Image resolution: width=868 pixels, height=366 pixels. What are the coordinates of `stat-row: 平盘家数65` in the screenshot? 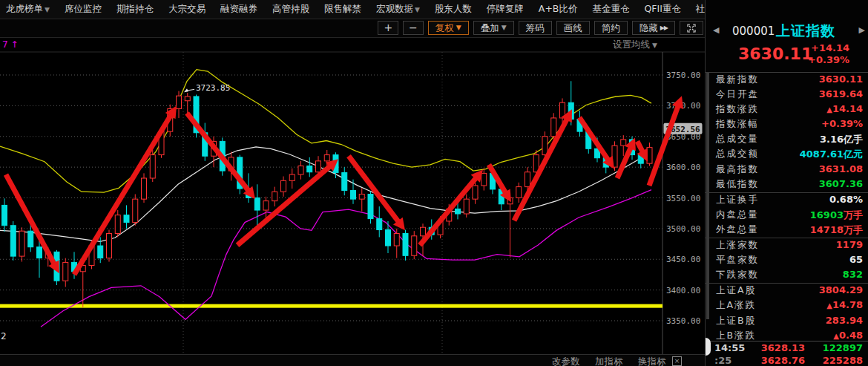 It's located at (786, 261).